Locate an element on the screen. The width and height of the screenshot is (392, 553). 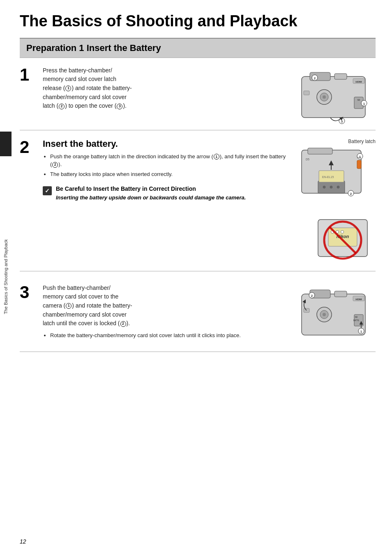
warning-body: Inserting the battery upside down or bac… is located at coordinates (171, 198).